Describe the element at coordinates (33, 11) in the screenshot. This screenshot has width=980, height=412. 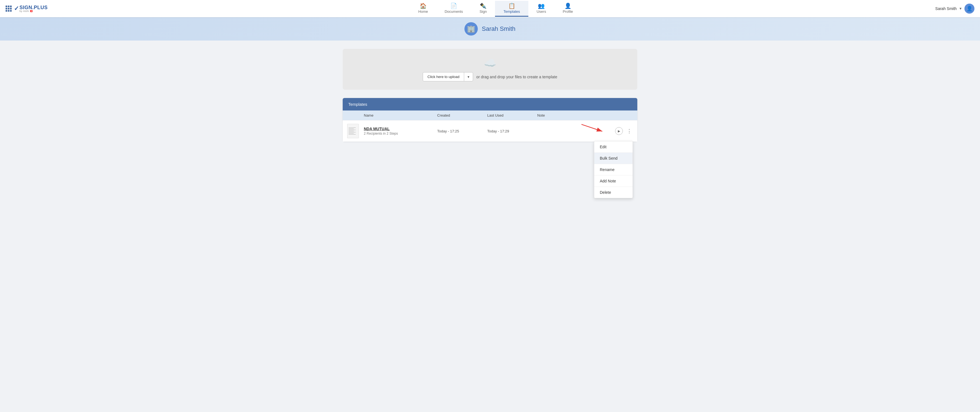
I see `brand-sub: by Alohi 🇨🇭` at that location.